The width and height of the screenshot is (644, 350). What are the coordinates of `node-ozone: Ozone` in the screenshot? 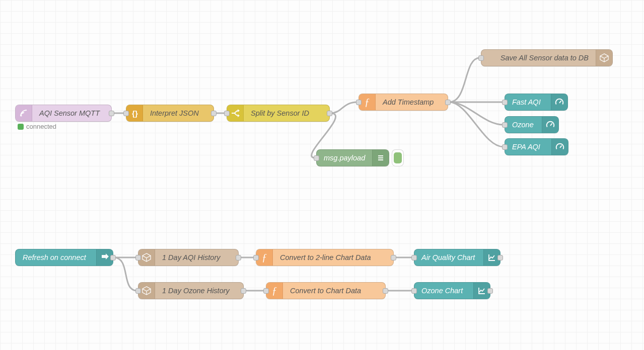 It's located at (532, 125).